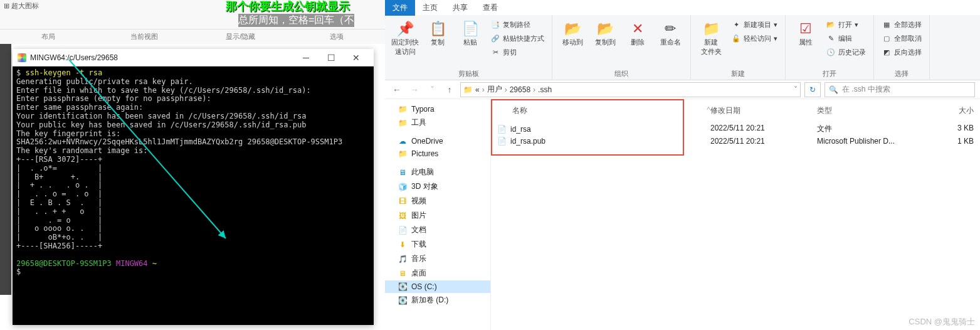 This screenshot has height=330, width=980. I want to click on col-name: 名称 ^, so click(604, 110).